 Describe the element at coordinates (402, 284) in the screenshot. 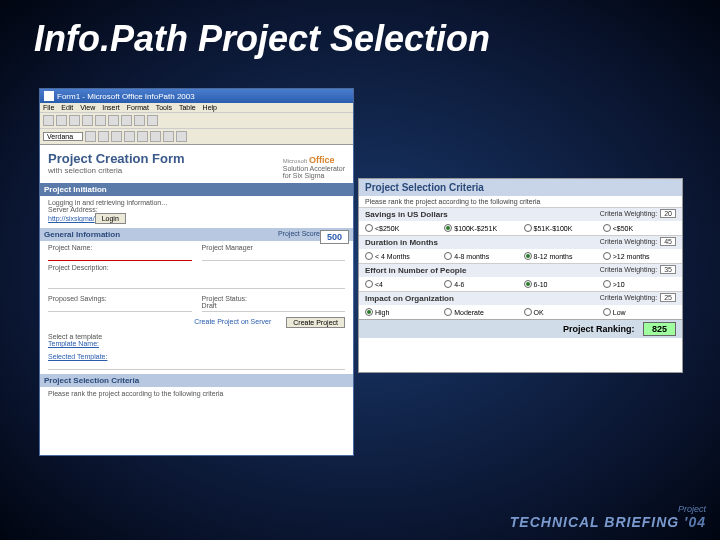

I see `criteria-option: <4` at that location.